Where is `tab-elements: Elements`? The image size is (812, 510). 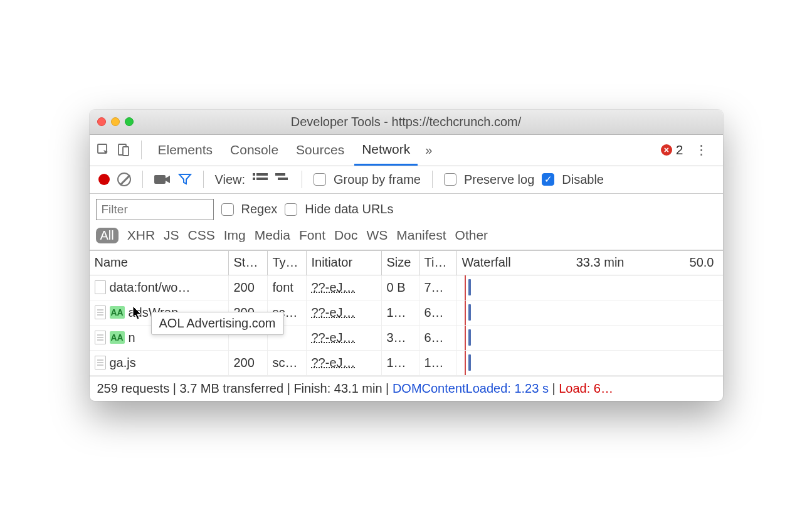
tab-elements: Elements is located at coordinates (186, 151).